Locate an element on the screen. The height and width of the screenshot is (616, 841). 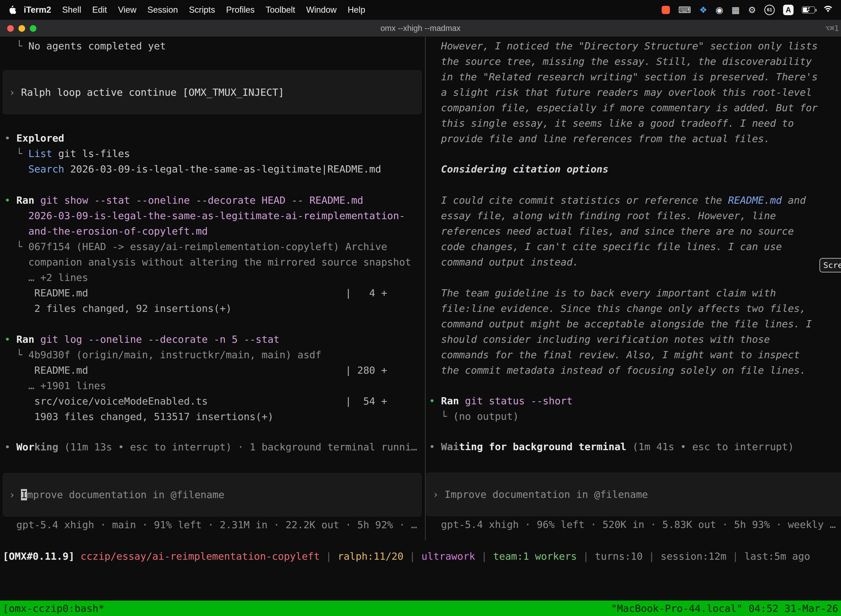
zoom-button is located at coordinates (33, 28).